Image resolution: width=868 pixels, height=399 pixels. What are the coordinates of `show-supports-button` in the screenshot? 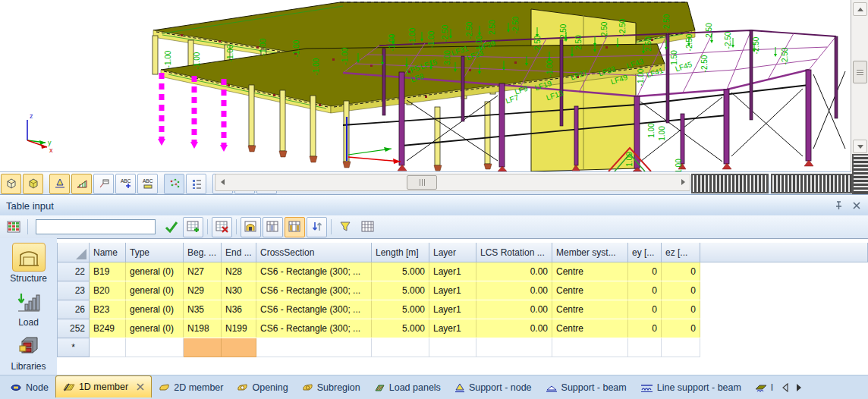 It's located at (59, 184).